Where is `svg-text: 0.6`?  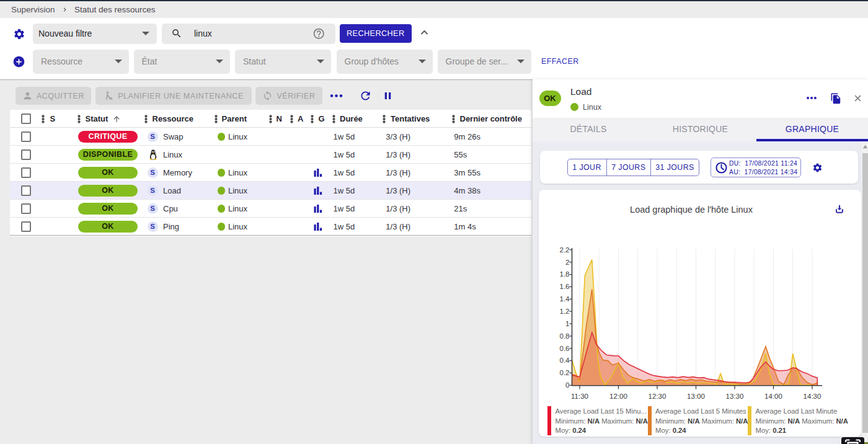
svg-text: 0.6 is located at coordinates (565, 349).